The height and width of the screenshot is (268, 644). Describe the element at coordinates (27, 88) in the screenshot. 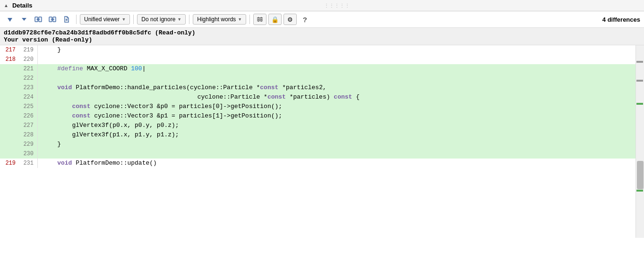

I see `right-line-num: 223` at that location.